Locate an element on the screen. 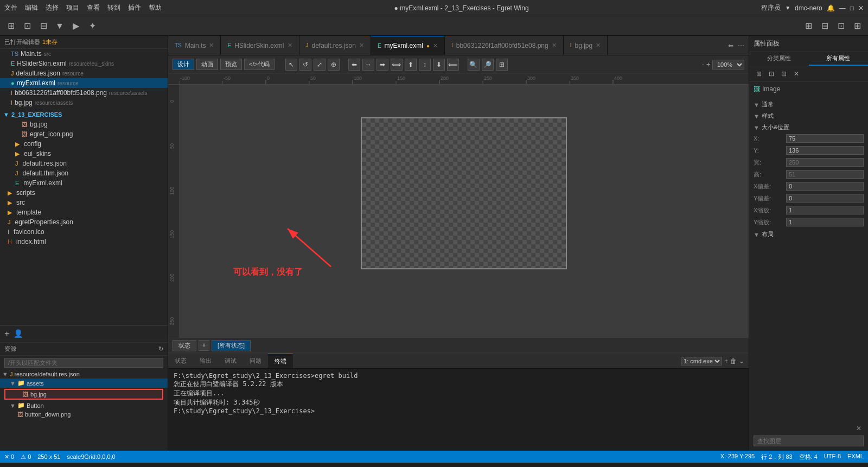  align-hcenter-icon: ↔ is located at coordinates (368, 65).